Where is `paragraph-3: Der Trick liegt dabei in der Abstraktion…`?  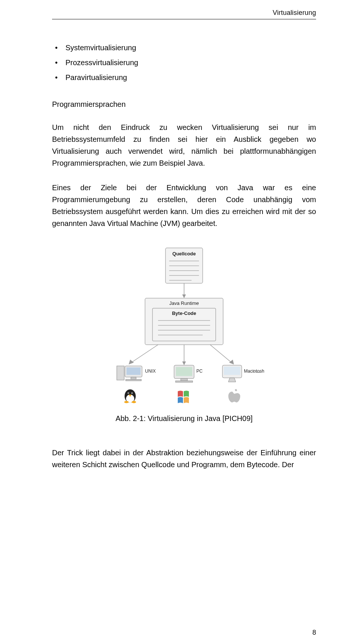
paragraph-3: Der Trick liegt dabei in der Abstraktion… is located at coordinates (184, 459).